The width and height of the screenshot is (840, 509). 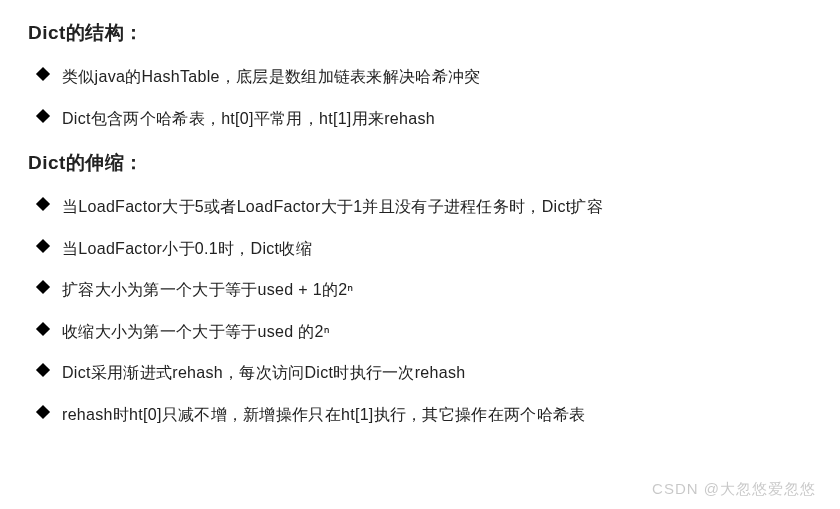 What do you see at coordinates (425, 373) in the screenshot?
I see `list-item: Dict采用渐进式rehash，每次访问Dict时执行一次rehash` at bounding box center [425, 373].